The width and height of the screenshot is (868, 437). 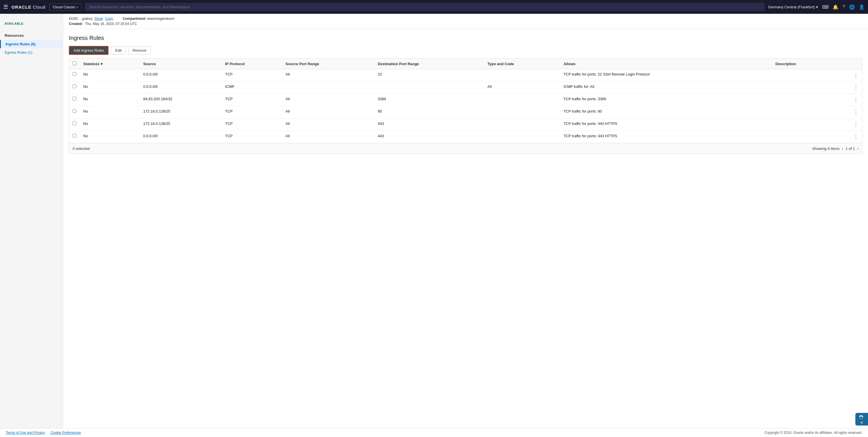 I want to click on row-dest-port: 80, so click(x=429, y=113).